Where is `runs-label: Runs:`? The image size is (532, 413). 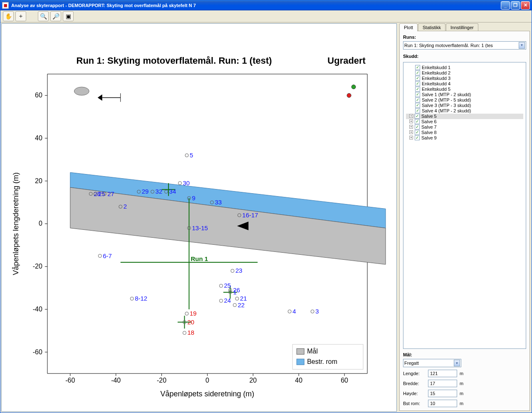
runs-label: Runs: is located at coordinates (465, 37).